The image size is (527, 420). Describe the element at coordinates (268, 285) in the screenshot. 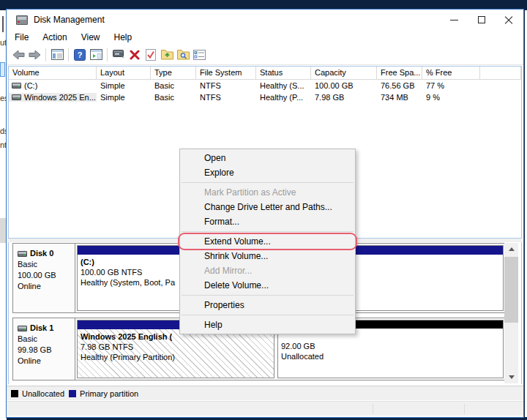

I see `menu-item-delete-volume: Delete Volume...` at that location.